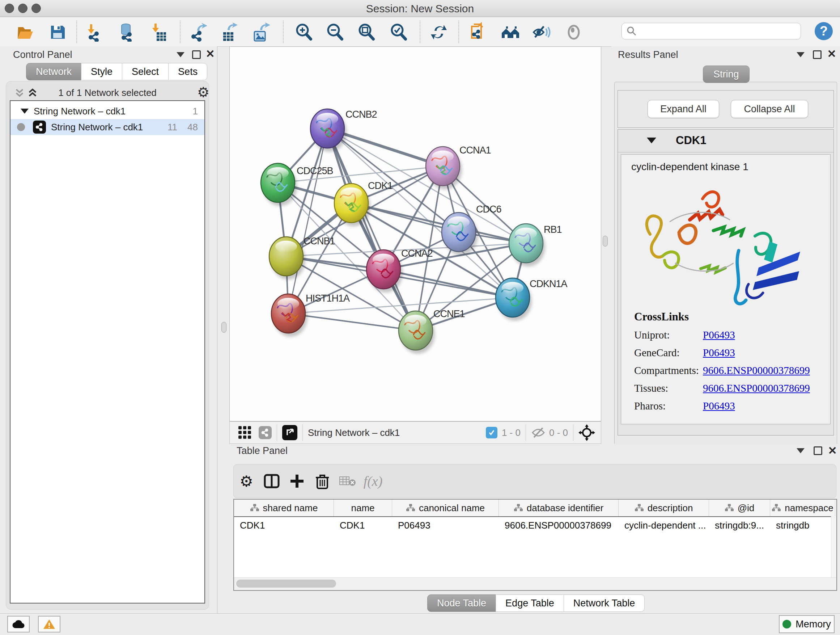 This screenshot has height=635, width=840. What do you see at coordinates (265, 432) in the screenshot?
I see `network-badge-icon` at bounding box center [265, 432].